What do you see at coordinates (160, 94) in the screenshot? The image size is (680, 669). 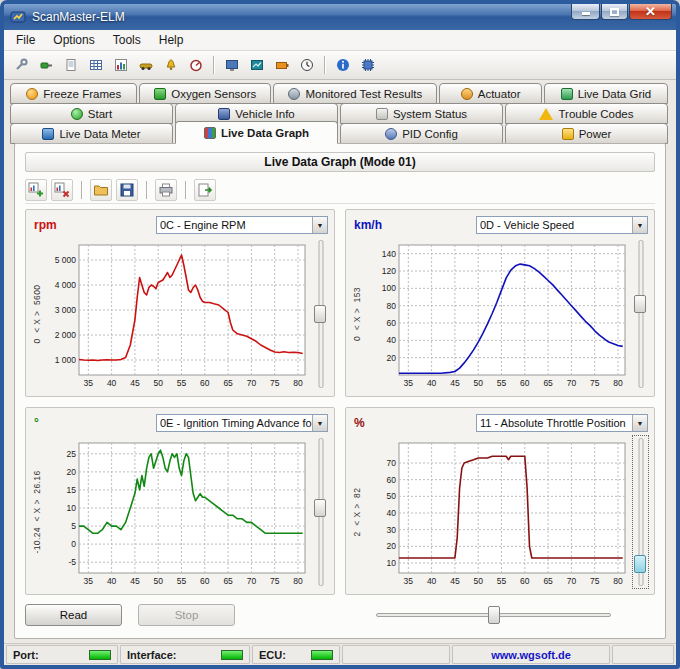 I see `oxygen-sensors-icon` at bounding box center [160, 94].